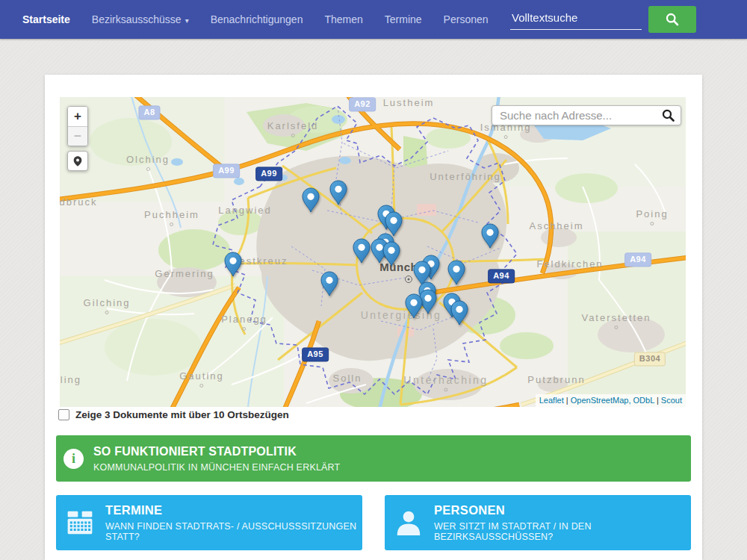 Image resolution: width=747 pixels, height=560 pixels. Describe the element at coordinates (70, 379) in the screenshot. I see `town-label-ling: ßling` at that location.